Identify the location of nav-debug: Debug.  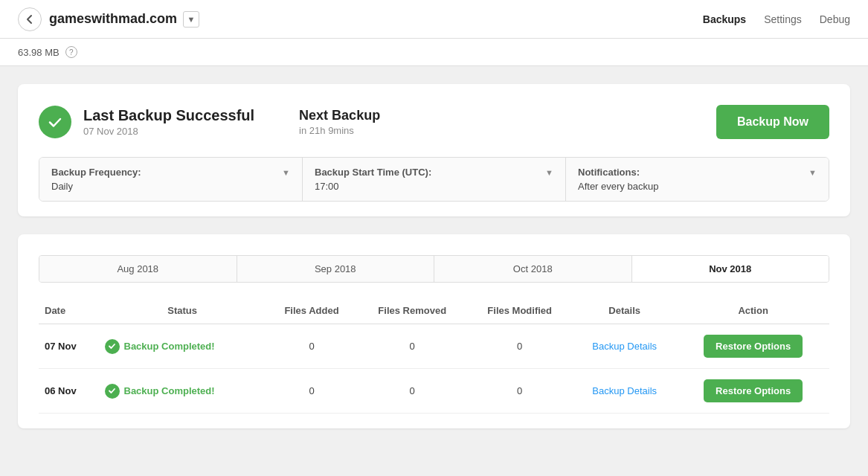
(835, 19).